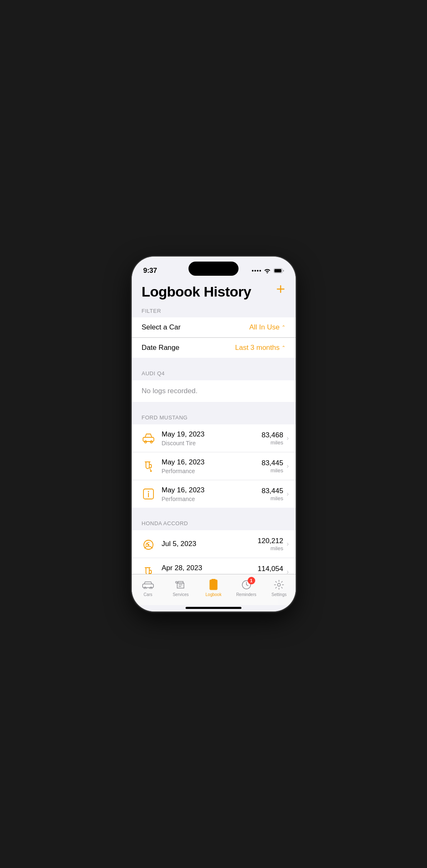 The image size is (427, 868). Describe the element at coordinates (272, 442) in the screenshot. I see `log-miles-label-1-0: miles` at that location.